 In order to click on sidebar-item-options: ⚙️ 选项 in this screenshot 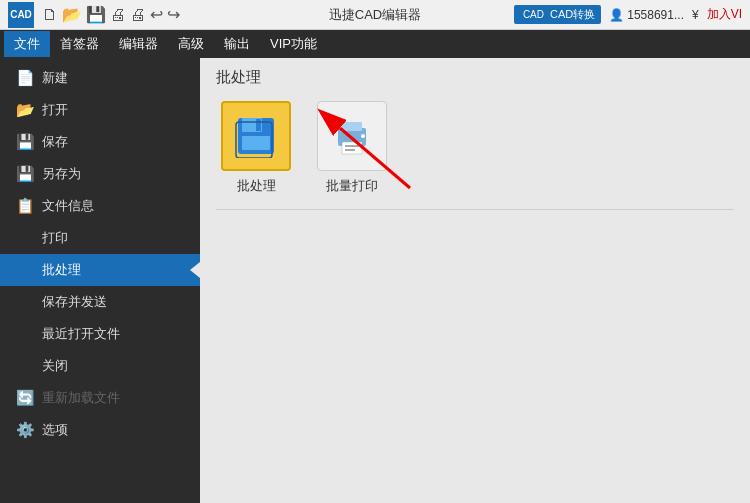, I will do `click(100, 430)`.